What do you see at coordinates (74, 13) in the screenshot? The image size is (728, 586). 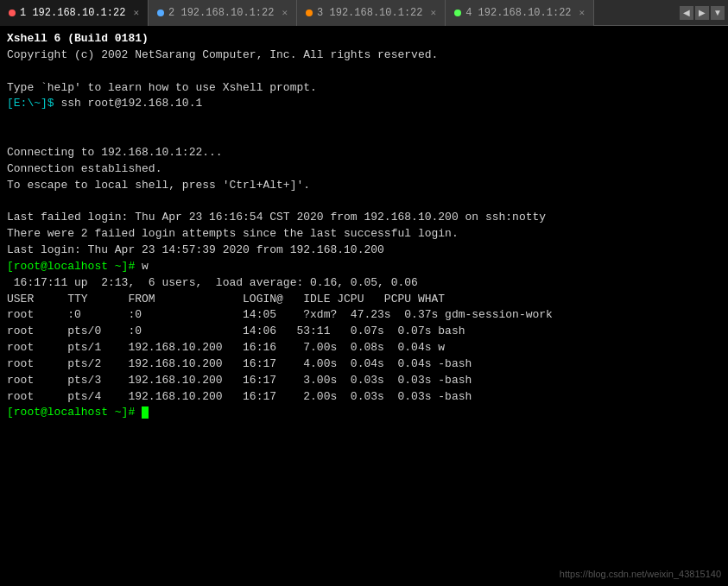 I see `tab-1: 1 192.168.10.1:22 ✕` at bounding box center [74, 13].